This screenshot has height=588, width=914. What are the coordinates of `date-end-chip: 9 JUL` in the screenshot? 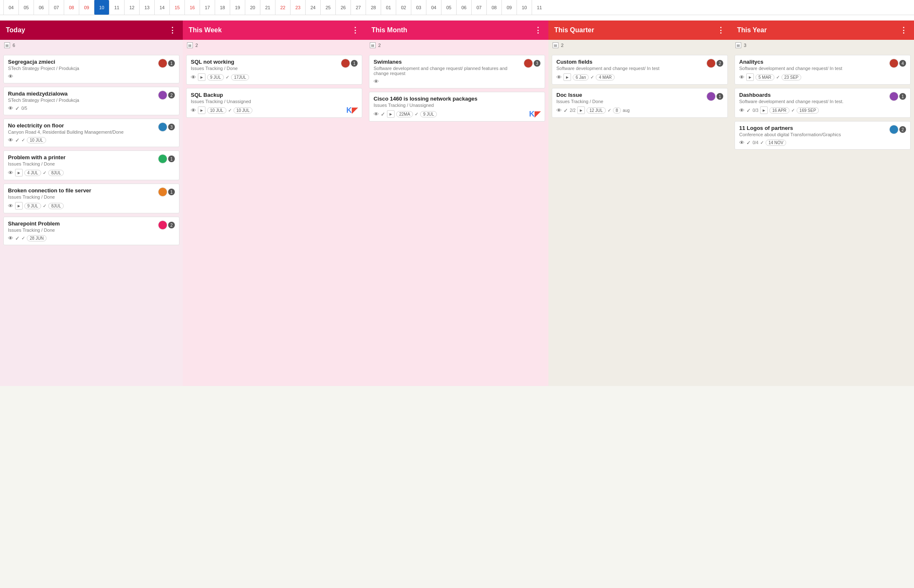 It's located at (428, 114).